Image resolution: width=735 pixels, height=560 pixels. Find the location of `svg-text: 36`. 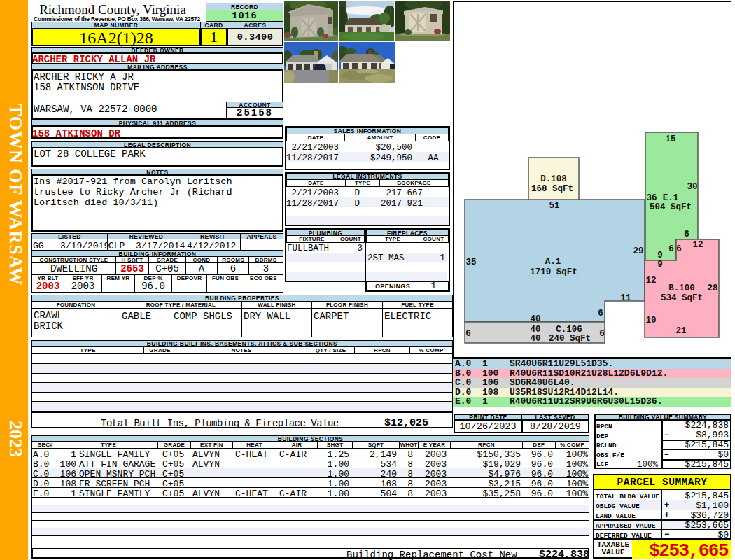

svg-text: 36 is located at coordinates (651, 198).